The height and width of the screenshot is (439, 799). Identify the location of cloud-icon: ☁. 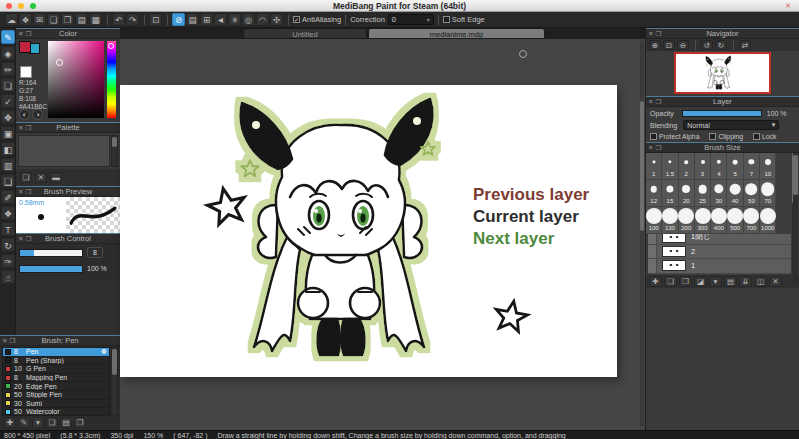
(12, 20).